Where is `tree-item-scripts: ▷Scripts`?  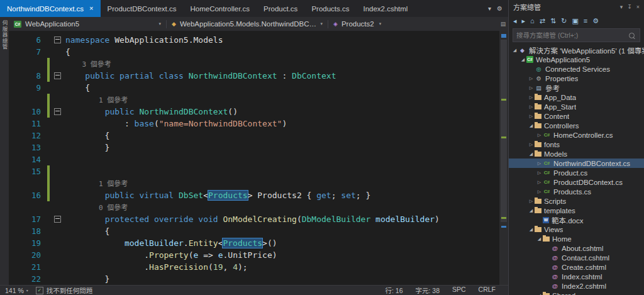
tree-item-scripts: ▷Scripts is located at coordinates (576, 201).